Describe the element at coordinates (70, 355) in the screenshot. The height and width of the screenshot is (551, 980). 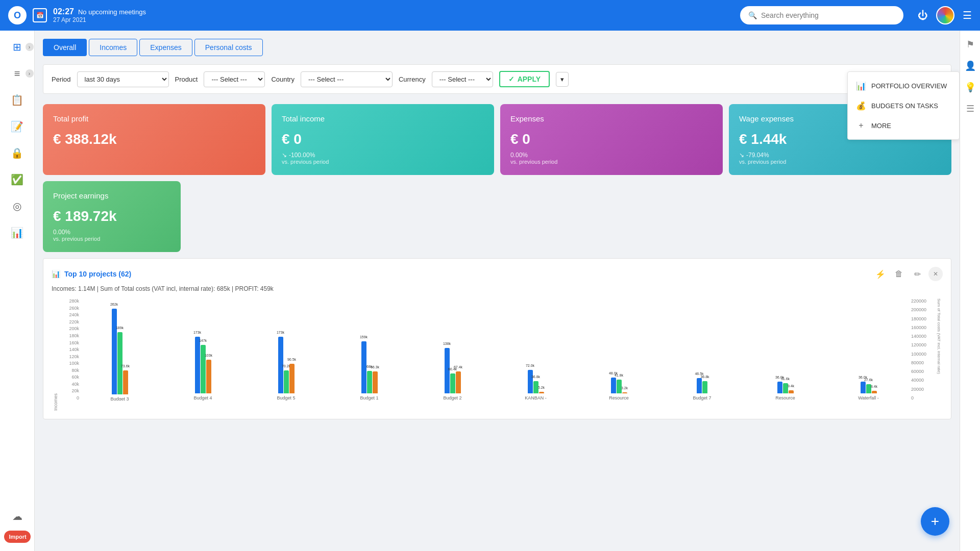
I see `y-axis-left: 0 20k 40k 60k 80k 100k 120k 140k 160k 18…` at that location.